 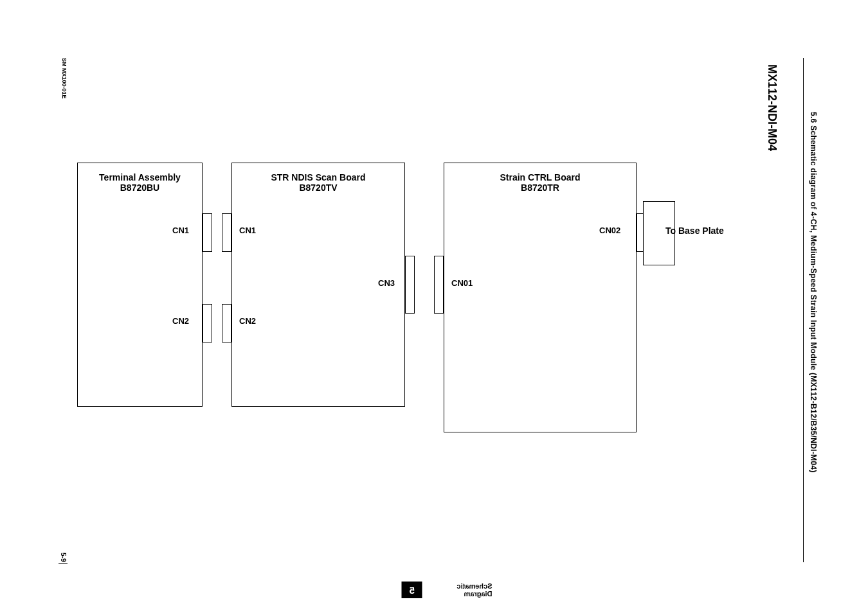 I want to click on label-cn1-right: CN1, so click(x=248, y=230).